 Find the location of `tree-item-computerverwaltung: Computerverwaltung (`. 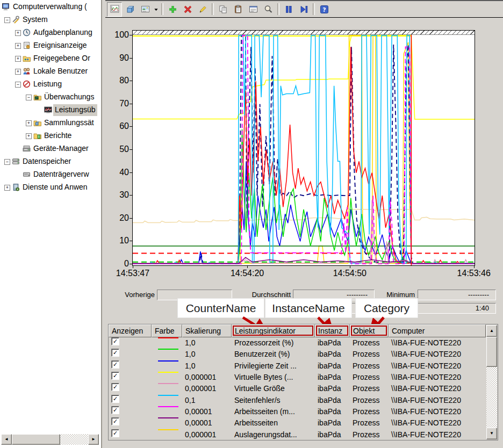

tree-item-computerverwaltung: Computerverwaltung ( is located at coordinates (51, 7).